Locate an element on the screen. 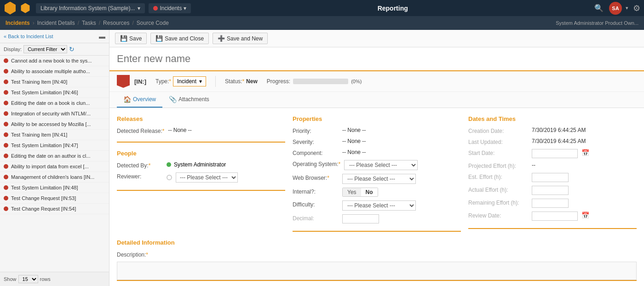 The height and width of the screenshot is (286, 644). save-close-button: 💾 Save and Close is located at coordinates (179, 39).